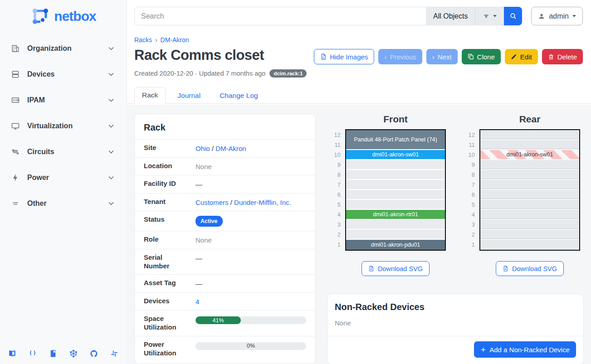 The image size is (591, 364). What do you see at coordinates (400, 57) in the screenshot?
I see `previous-button: ‹ Previous` at bounding box center [400, 57].